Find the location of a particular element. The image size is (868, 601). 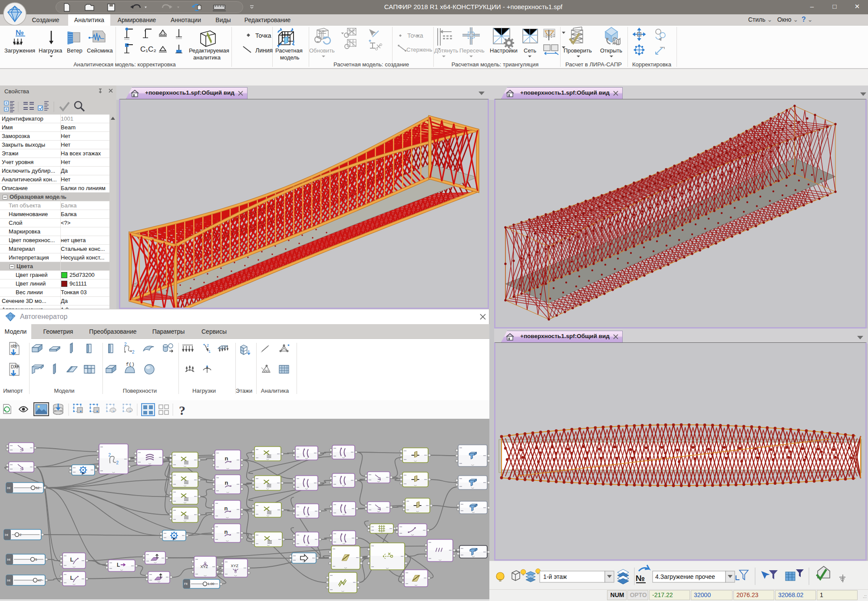

svg-text: f() is located at coordinates (130, 365).